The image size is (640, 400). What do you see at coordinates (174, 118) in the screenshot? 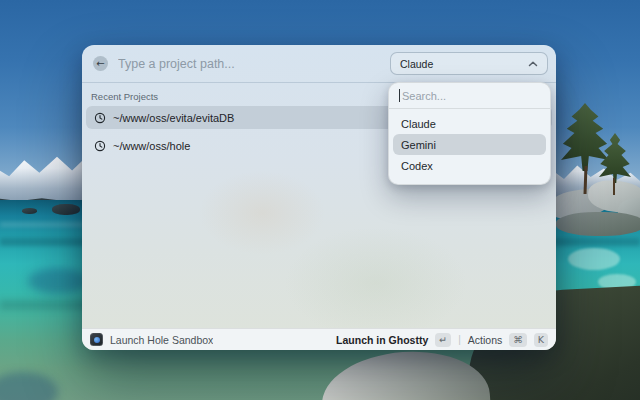
I see `recent-project-path: ~/www/oss/evita/evitaDB` at bounding box center [174, 118].